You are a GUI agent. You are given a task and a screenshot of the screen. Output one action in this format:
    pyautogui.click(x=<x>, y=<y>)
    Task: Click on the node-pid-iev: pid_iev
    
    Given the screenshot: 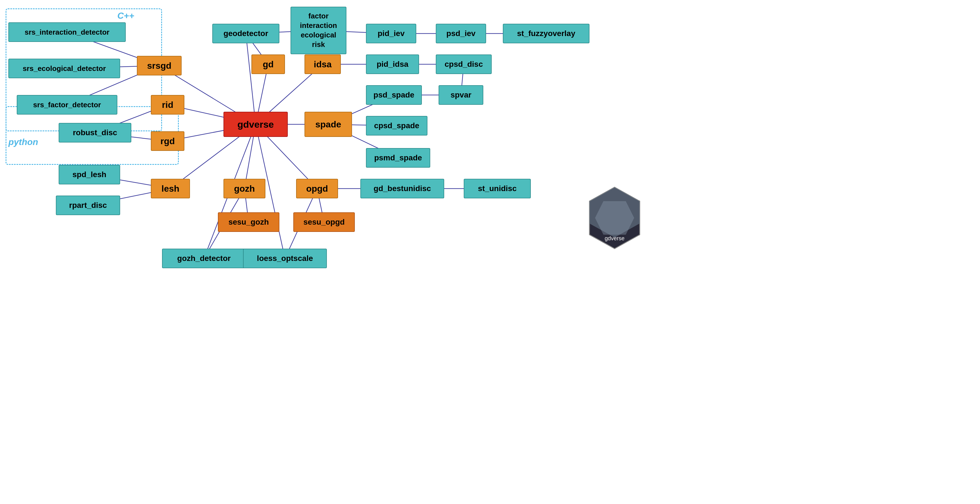 What is the action you would take?
    pyautogui.click(x=391, y=33)
    